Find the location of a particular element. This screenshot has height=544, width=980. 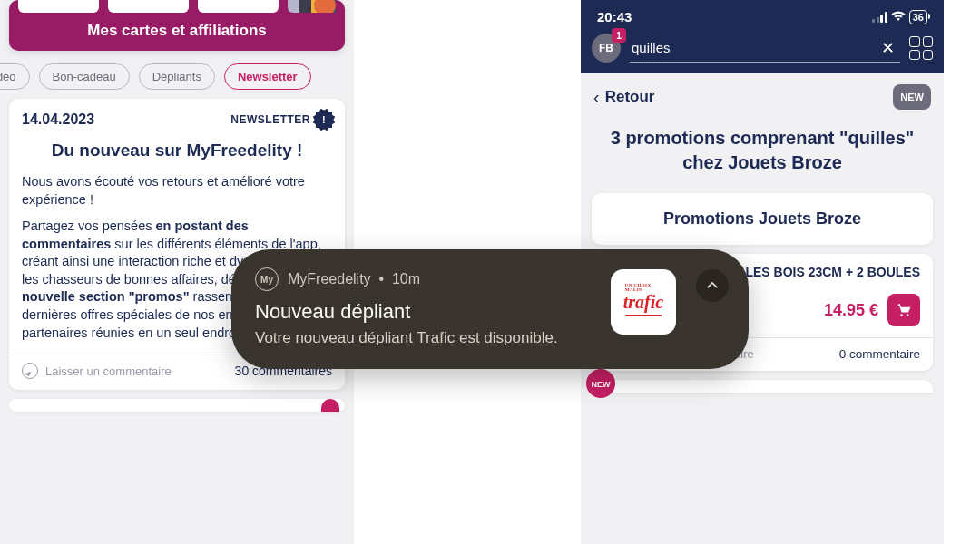

leave-comment-label: Laisser un commentaire is located at coordinates (109, 372).